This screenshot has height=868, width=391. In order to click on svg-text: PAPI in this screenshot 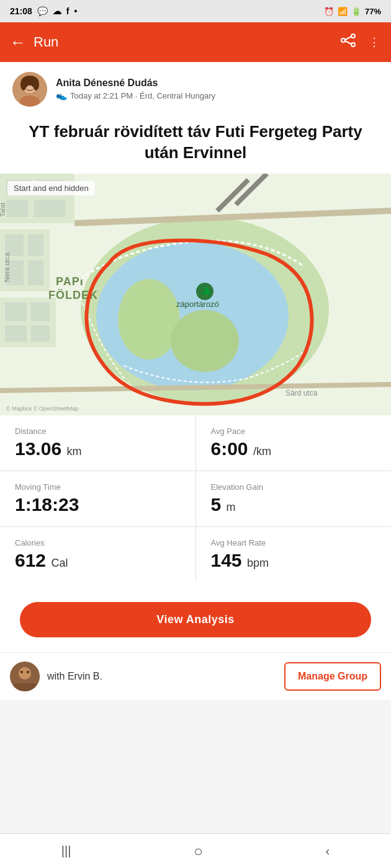, I will do `click(70, 281)`.